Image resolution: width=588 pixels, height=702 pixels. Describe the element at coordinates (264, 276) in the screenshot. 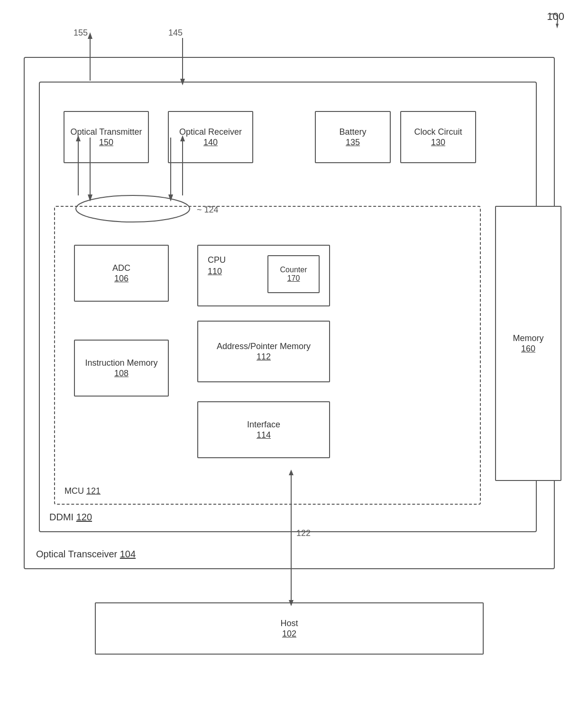

I see `cpu-box: CPU 110 Counter 170` at that location.